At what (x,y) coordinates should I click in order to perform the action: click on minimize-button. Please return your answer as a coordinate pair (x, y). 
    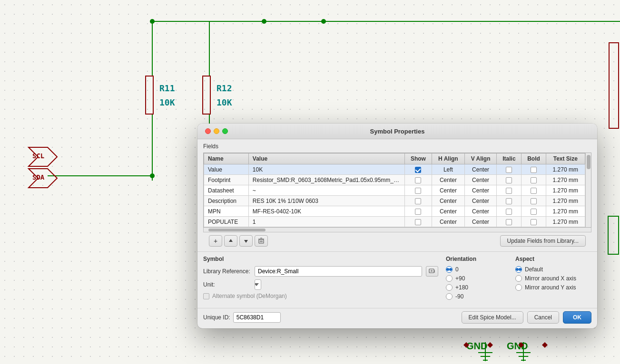
    Looking at the image, I should click on (217, 131).